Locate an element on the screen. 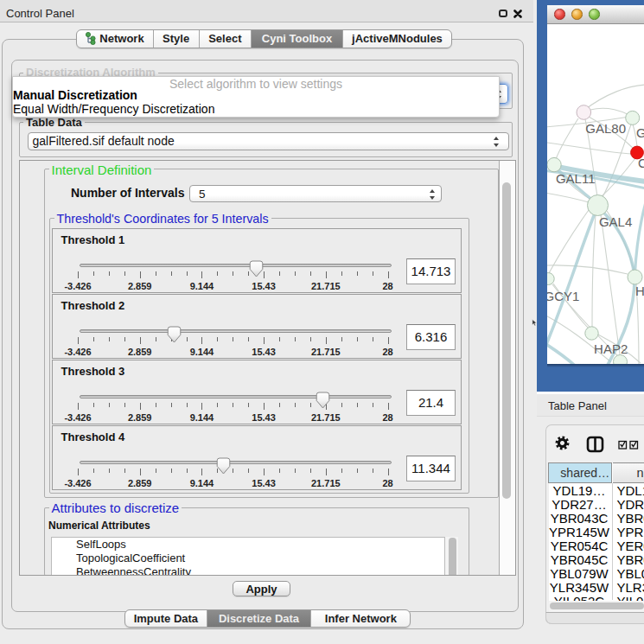  svg-text: GAL4 is located at coordinates (615, 221).